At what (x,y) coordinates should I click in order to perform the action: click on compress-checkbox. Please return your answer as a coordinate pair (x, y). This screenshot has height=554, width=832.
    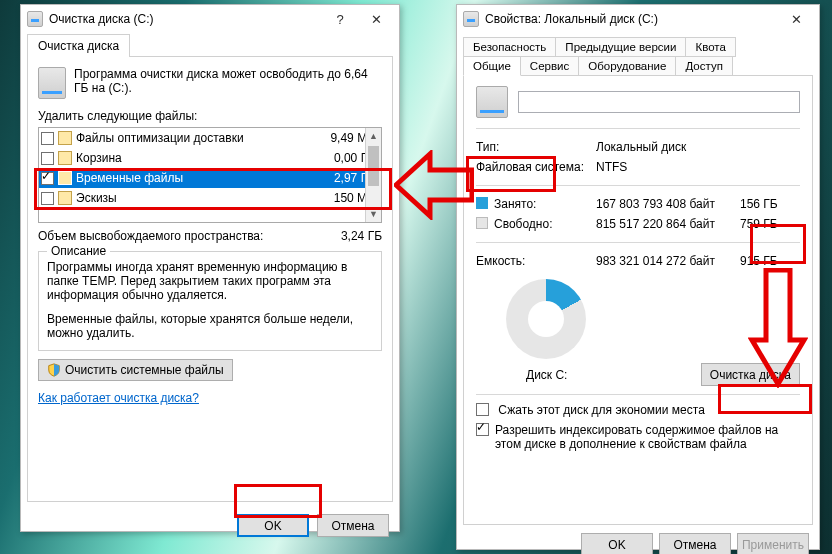
    Looking at the image, I should click on (482, 410).